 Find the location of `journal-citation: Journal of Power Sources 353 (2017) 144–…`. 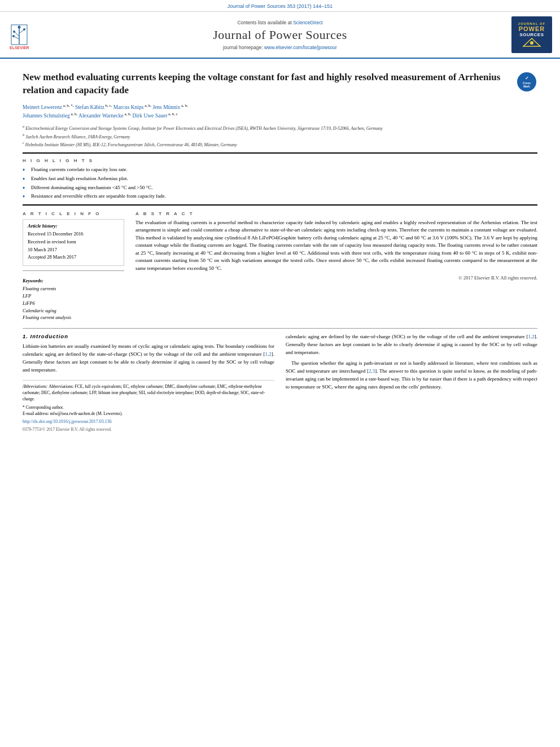

journal-citation: Journal of Power Sources 353 (2017) 144–… is located at coordinates (280, 6).